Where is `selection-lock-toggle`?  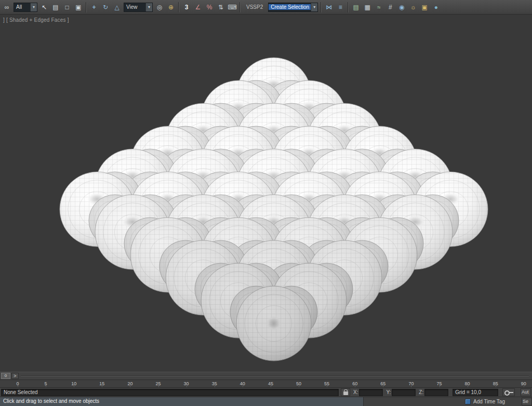 selection-lock-toggle is located at coordinates (345, 393).